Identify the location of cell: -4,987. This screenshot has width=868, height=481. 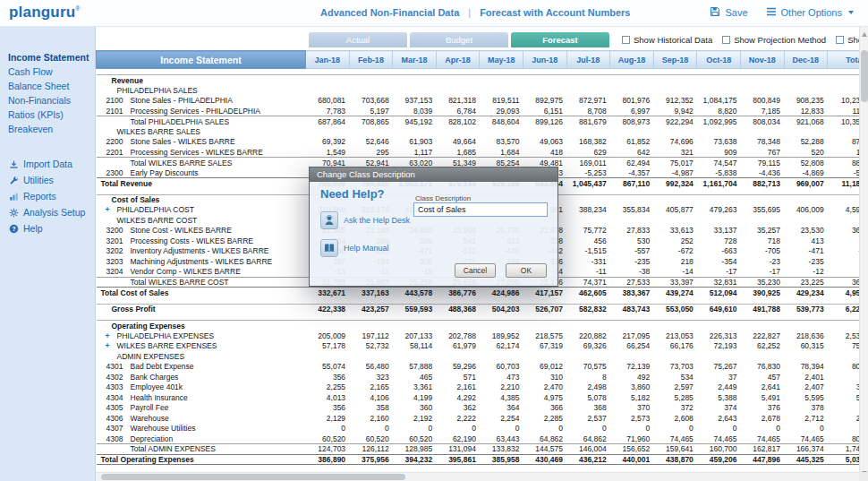
(675, 173).